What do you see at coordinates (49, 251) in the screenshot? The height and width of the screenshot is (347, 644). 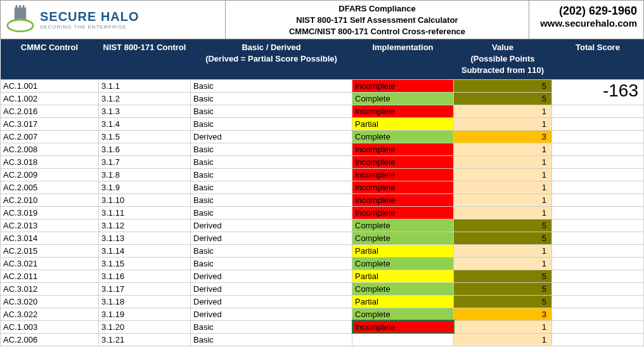 I see `cell-cmmc: AC.2.015` at bounding box center [49, 251].